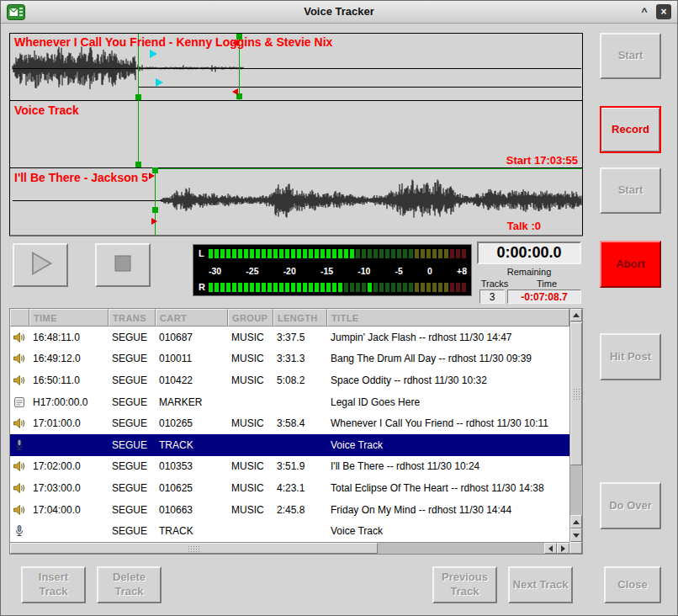 This screenshot has width=678, height=616. I want to click on playback-marker-icon, so click(153, 54).